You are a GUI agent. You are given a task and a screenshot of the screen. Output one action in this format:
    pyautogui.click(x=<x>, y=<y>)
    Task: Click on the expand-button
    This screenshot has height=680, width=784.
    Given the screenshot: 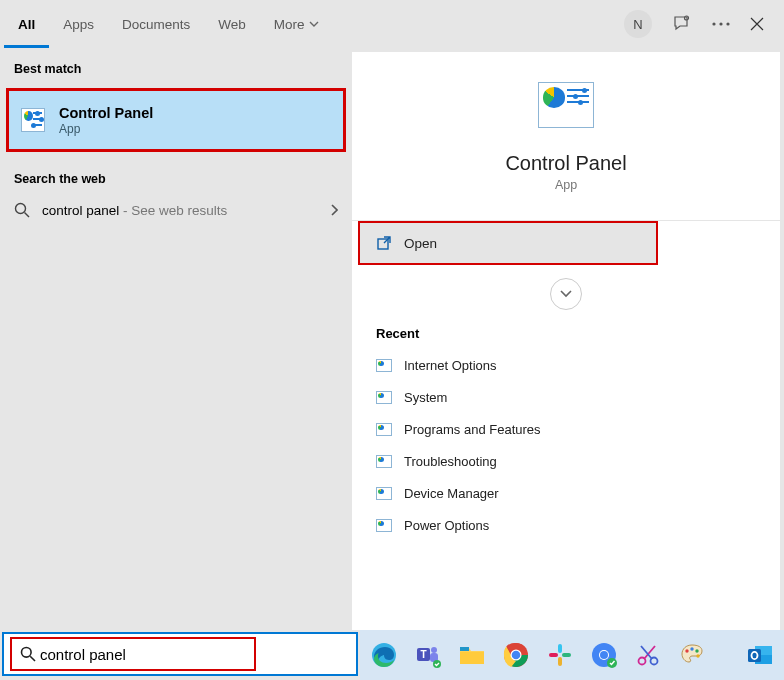 What is the action you would take?
    pyautogui.click(x=566, y=294)
    